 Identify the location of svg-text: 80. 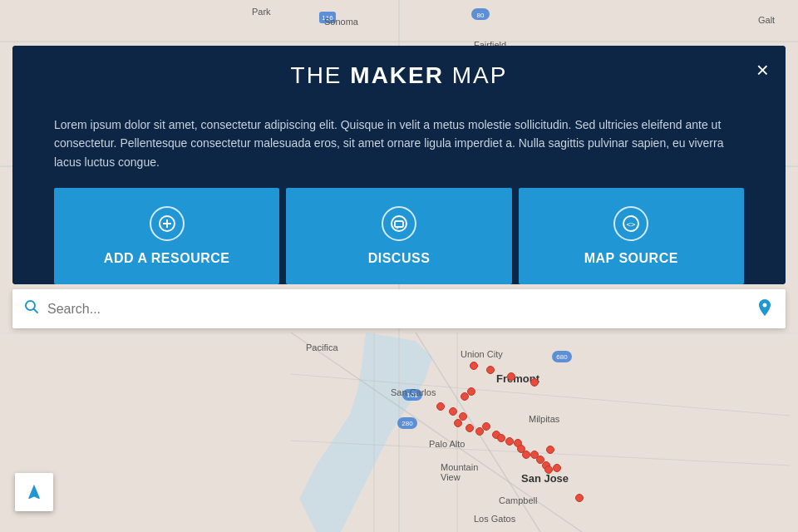
(480, 15).